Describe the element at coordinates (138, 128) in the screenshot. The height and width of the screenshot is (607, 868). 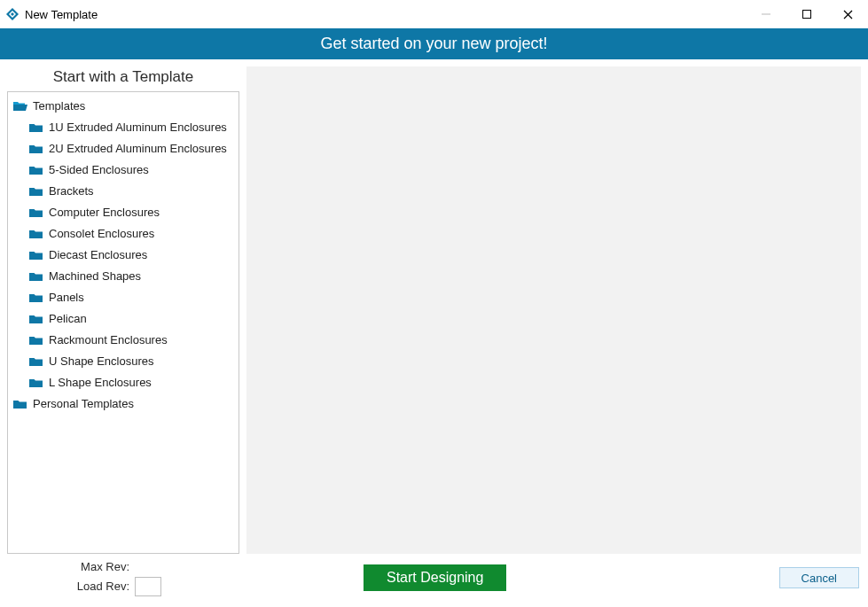
I see `tree-node-label: 1U Extruded Aluminum Enclosures` at that location.